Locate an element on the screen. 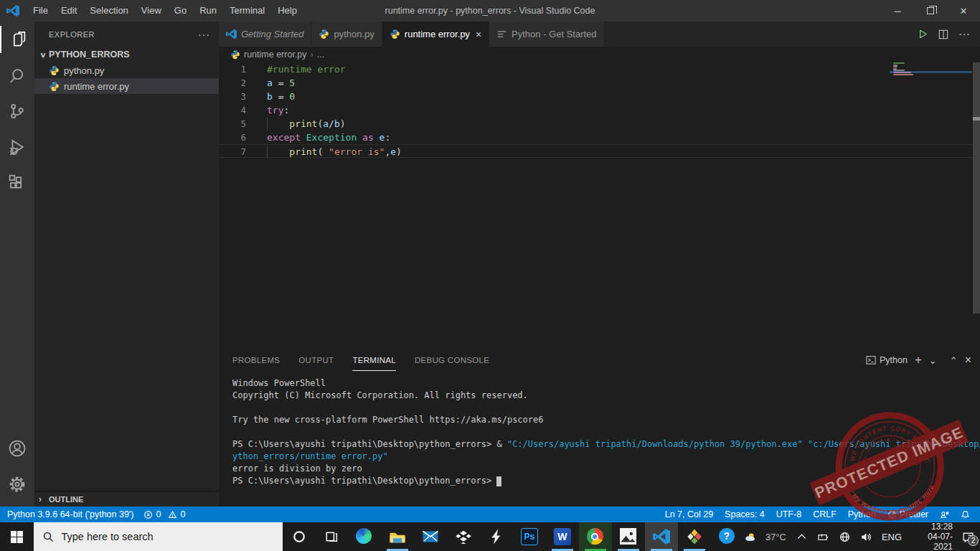  python-interpreter-status: Python 3.9.6 64-bit ('python 39') is located at coordinates (70, 514).